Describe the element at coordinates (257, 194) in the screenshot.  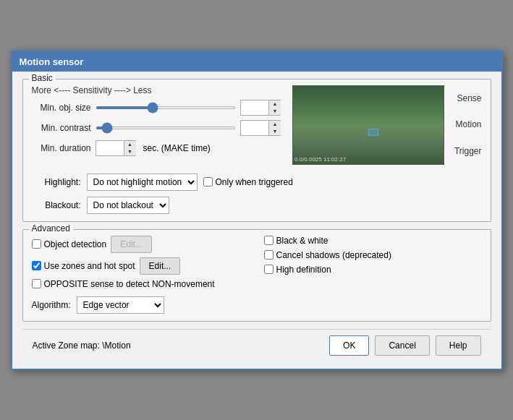
I see `highlight-blackout-section: Highlight: Do not highlight motion Highl…` at that location.